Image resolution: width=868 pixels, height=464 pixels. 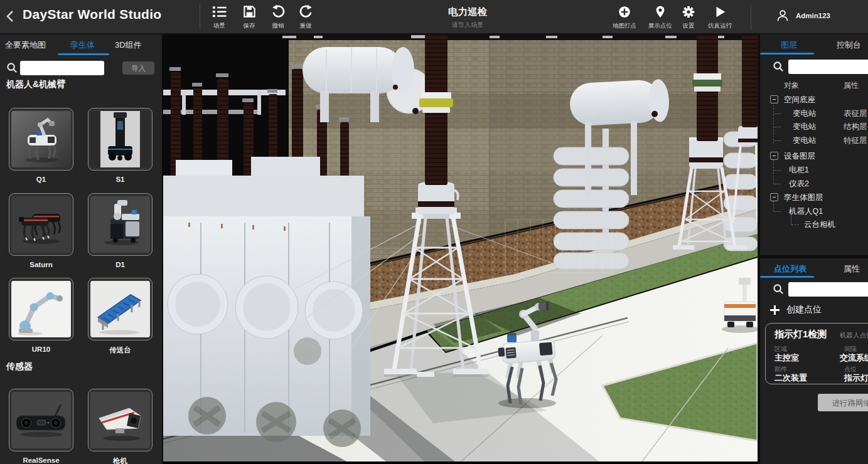 What do you see at coordinates (121, 426) in the screenshot?
I see `asset-card-gun-camera: 枪机` at bounding box center [121, 426].